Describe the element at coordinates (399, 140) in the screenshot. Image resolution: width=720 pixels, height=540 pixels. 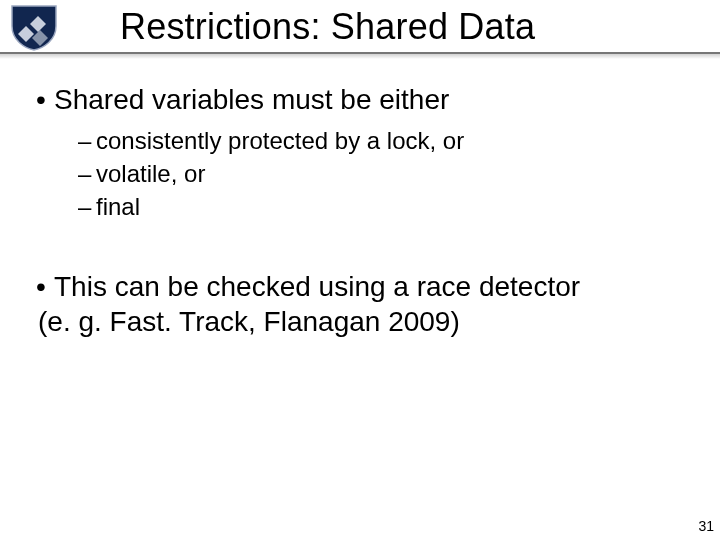
I see `sub-bullet-item: –consistently protected by a lock, or` at that location.